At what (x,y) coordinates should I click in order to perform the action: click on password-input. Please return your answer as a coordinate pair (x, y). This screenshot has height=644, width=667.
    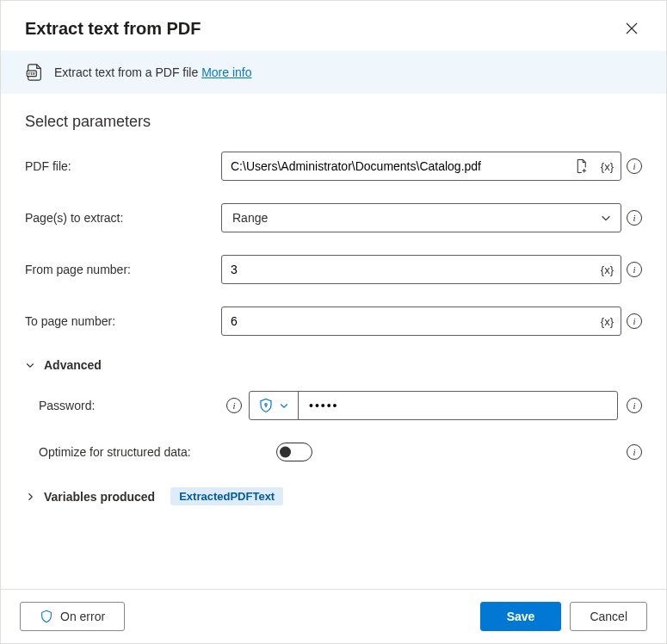
    Looking at the image, I should click on (458, 406).